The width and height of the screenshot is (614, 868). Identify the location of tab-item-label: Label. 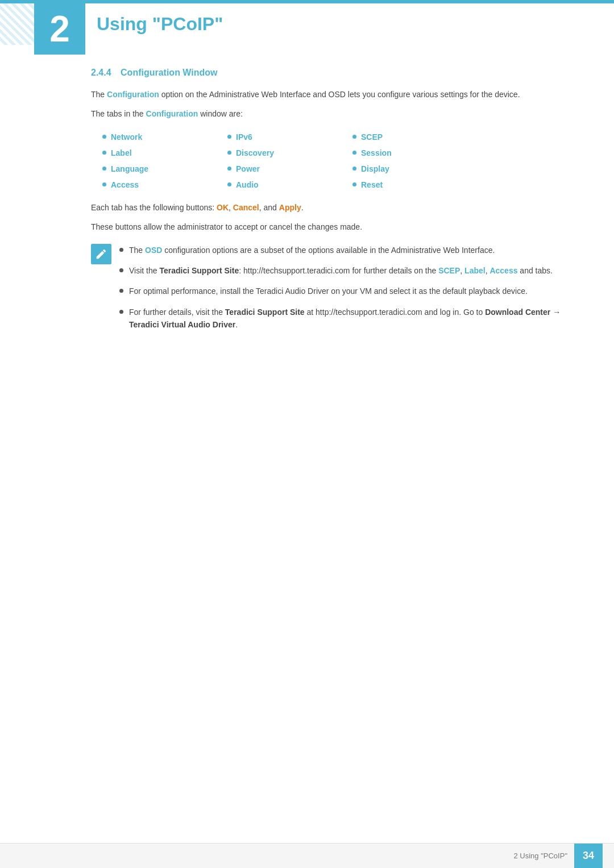
(165, 153).